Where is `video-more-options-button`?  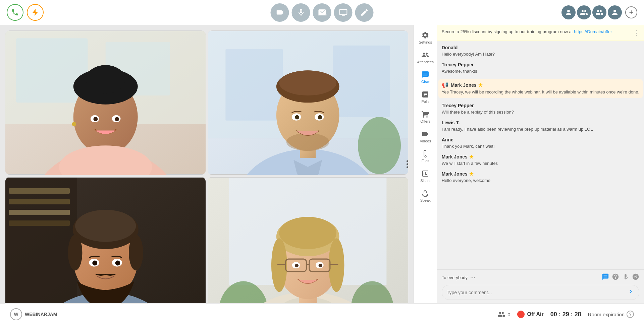 video-more-options-button is located at coordinates (407, 164).